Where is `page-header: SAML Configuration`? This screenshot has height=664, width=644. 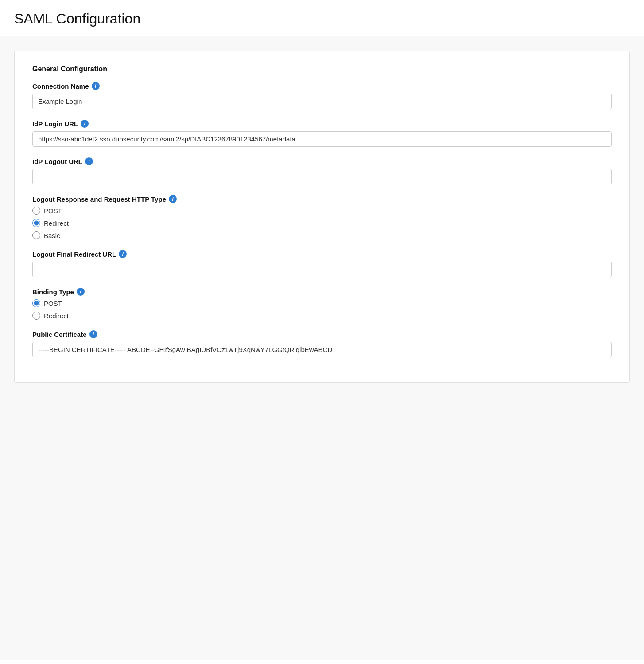 page-header: SAML Configuration is located at coordinates (322, 18).